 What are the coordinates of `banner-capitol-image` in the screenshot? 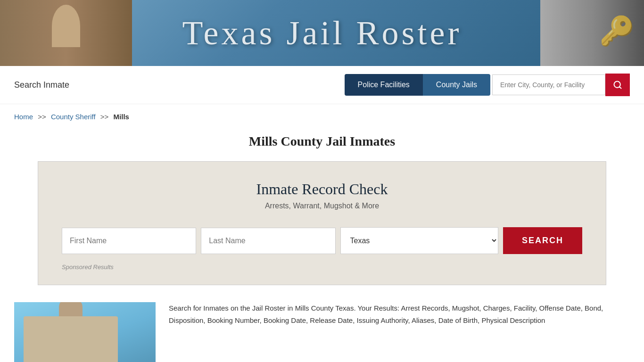 It's located at (66, 33).